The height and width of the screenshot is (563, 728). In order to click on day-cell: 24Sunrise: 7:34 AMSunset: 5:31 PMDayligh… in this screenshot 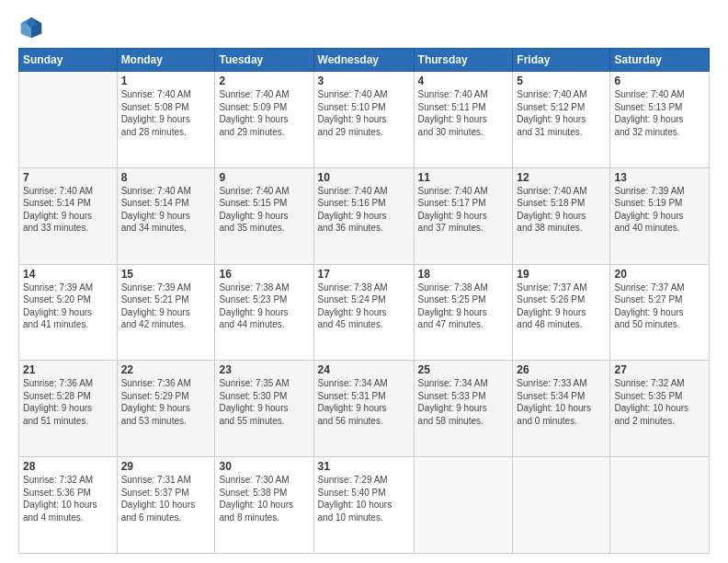, I will do `click(364, 408)`.